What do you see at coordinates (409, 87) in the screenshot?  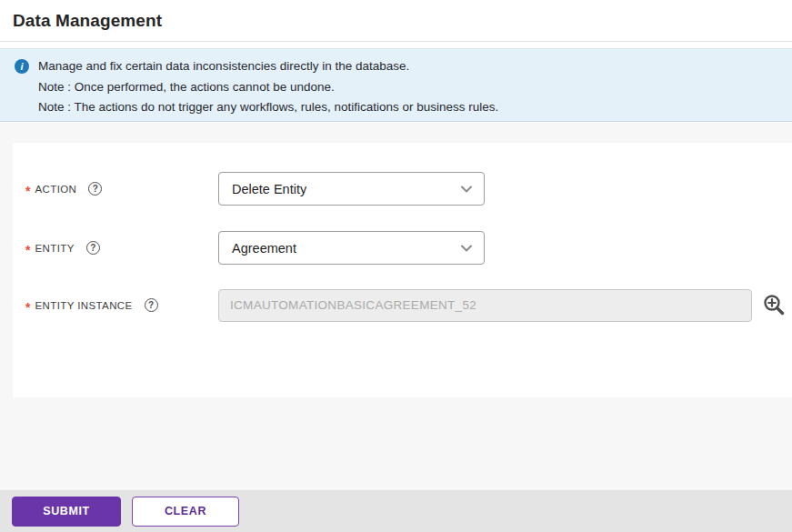 I see `banner-line: Note : Once performed, the actions canno…` at bounding box center [409, 87].